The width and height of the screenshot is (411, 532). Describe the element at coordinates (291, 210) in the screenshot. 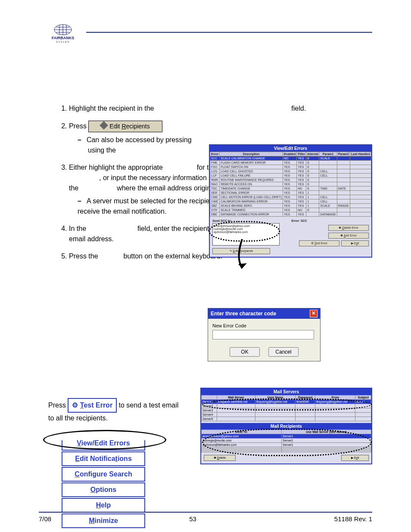

I see `table-row: STRSCALE TRIMMEDYESNO0` at that location.